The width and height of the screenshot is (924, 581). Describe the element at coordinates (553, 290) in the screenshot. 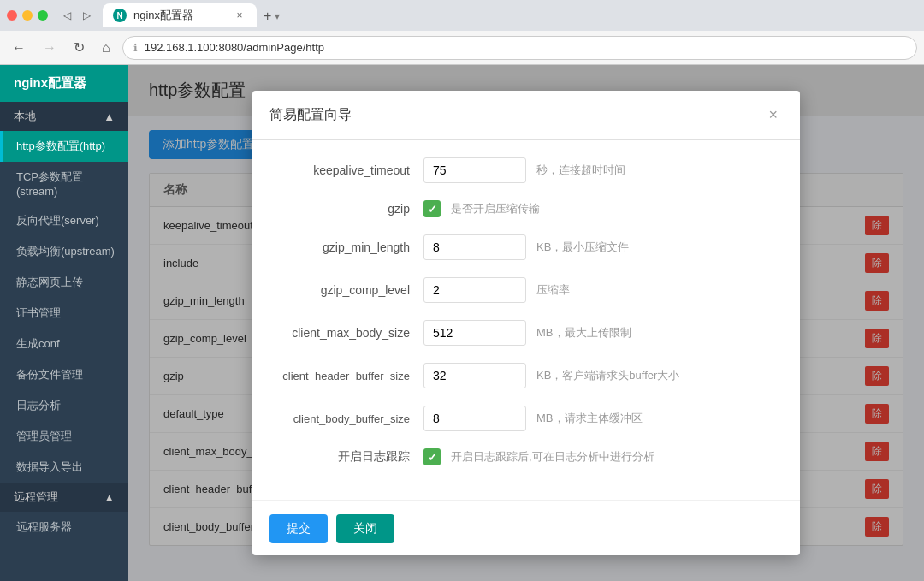

I see `gzip-comp-hint: 压缩率` at that location.